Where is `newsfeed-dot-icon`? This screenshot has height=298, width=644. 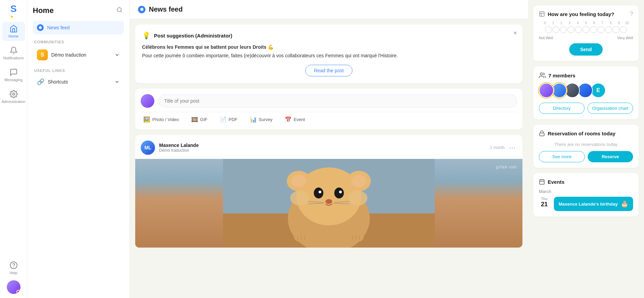
newsfeed-dot-icon is located at coordinates (40, 28).